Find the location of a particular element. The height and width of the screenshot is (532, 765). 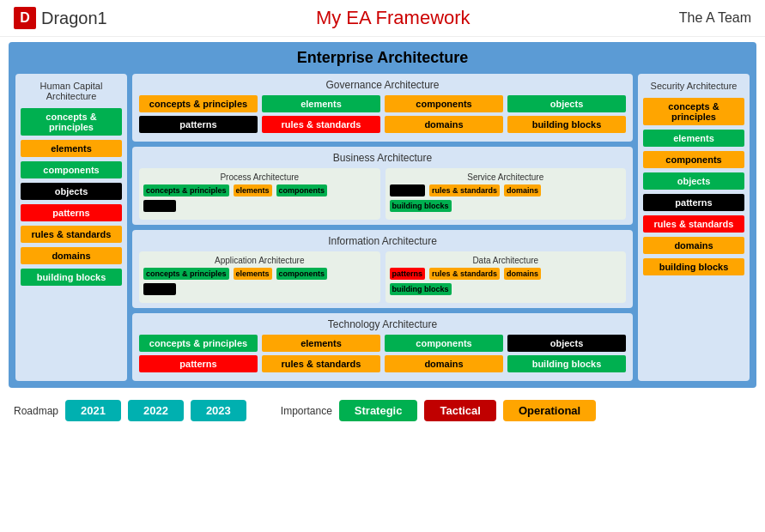

security-title: Security Architecture is located at coordinates (694, 86).